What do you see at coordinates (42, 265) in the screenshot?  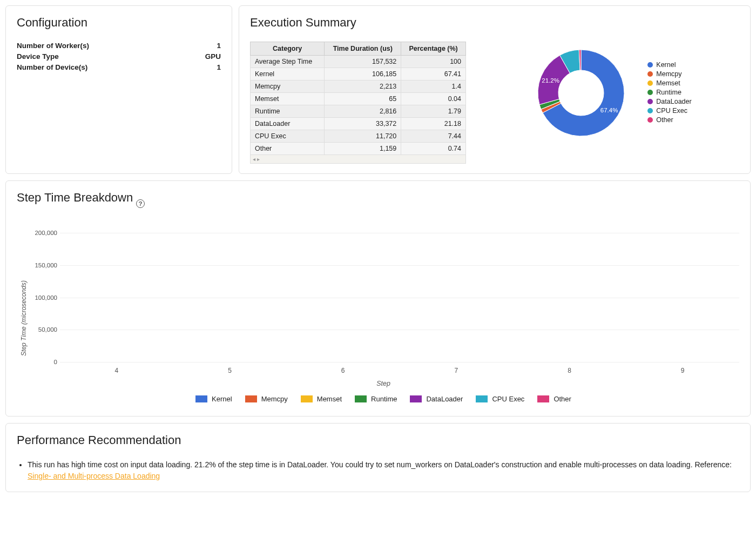 I see `y-tick: 150,000` at bounding box center [42, 265].